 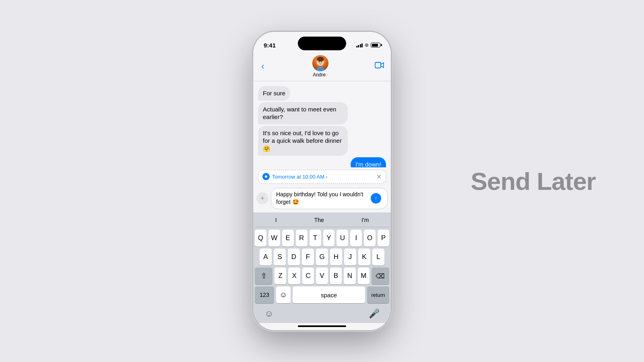 What do you see at coordinates (376, 45) in the screenshot?
I see `battery-icon` at bounding box center [376, 45].